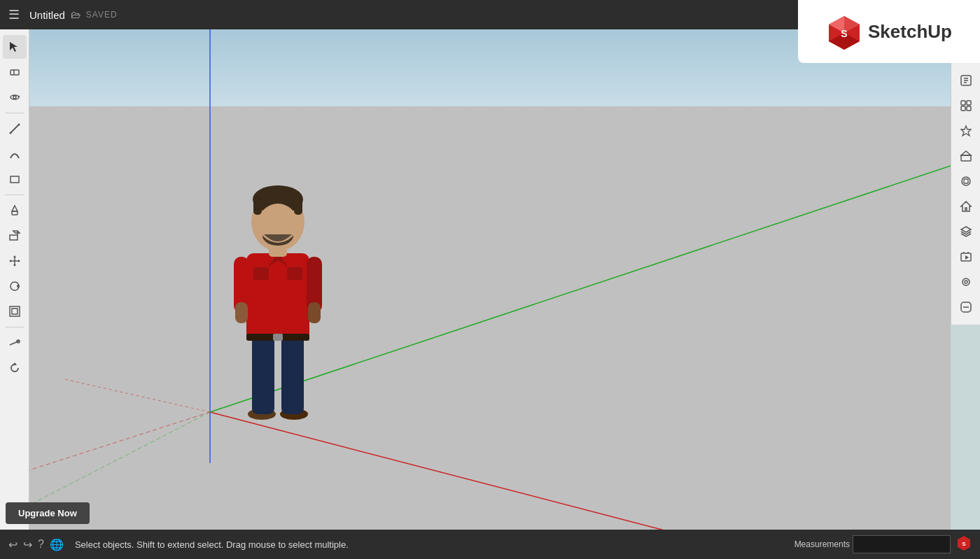  What do you see at coordinates (964, 544) in the screenshot?
I see `sketchup-bottom-icon: S` at bounding box center [964, 544].